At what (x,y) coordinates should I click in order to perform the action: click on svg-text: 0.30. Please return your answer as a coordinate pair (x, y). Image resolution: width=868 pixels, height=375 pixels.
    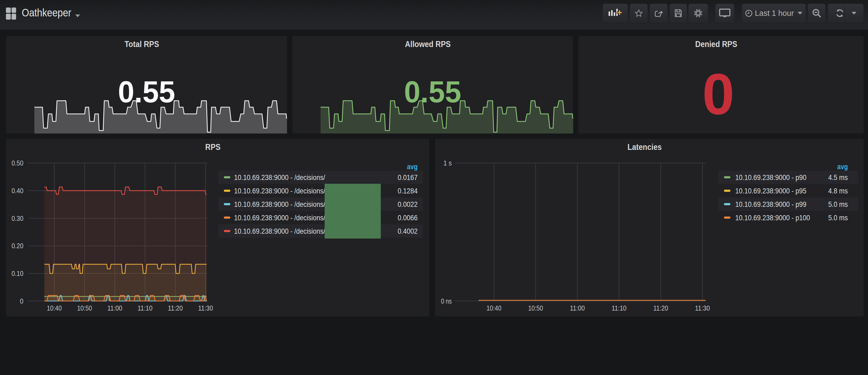
    Looking at the image, I should click on (18, 218).